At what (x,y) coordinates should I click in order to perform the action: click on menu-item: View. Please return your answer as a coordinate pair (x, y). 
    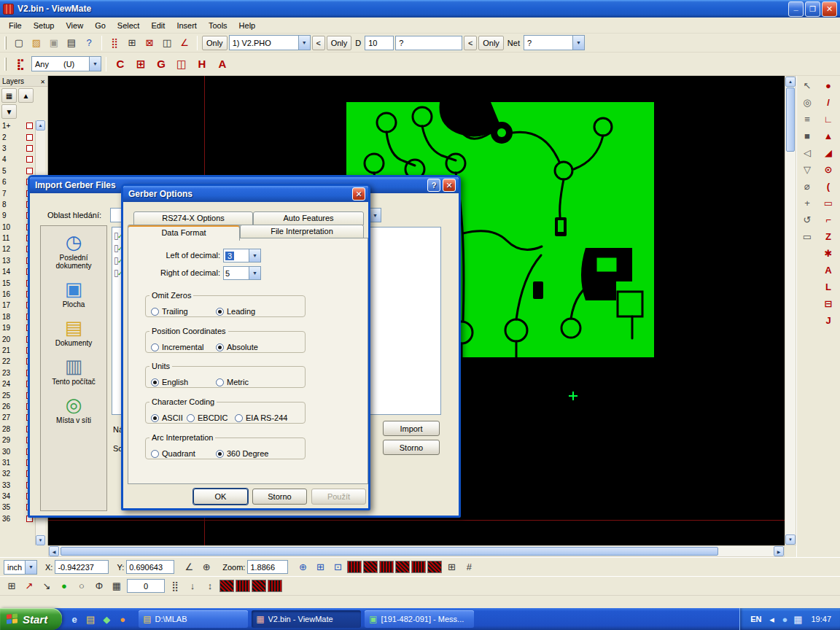
    Looking at the image, I should click on (74, 26).